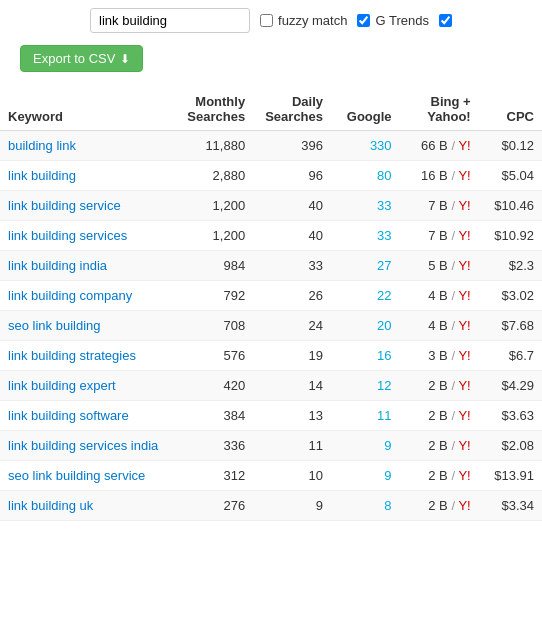  What do you see at coordinates (304, 20) in the screenshot?
I see `fuzzy-match-group: fuzzy match` at bounding box center [304, 20].